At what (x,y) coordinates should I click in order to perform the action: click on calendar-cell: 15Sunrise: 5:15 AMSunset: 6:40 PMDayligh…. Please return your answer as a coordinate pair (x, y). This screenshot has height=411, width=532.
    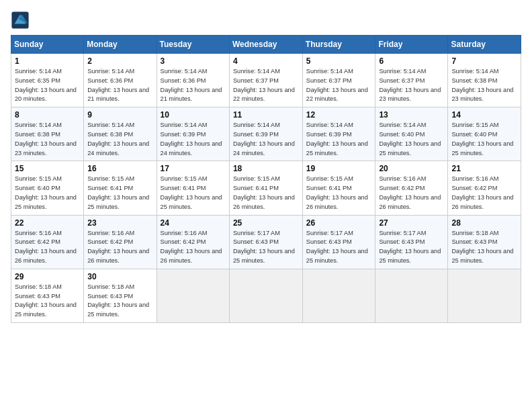
    Looking at the image, I should click on (48, 188).